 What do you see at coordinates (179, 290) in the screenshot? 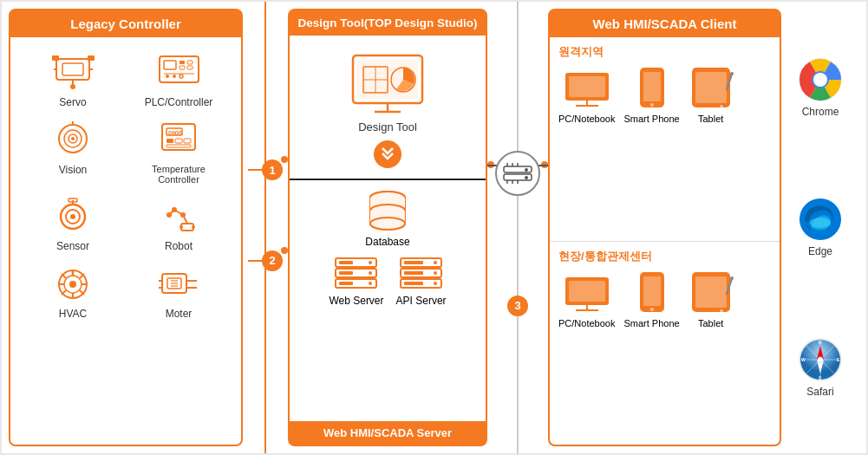
I see `device-moter: Moter` at bounding box center [179, 290].